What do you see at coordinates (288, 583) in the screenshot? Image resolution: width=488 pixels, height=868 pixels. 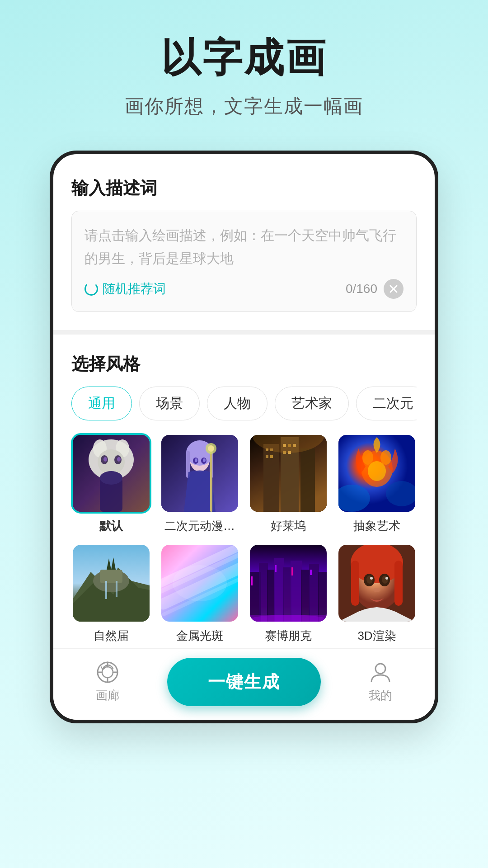 I see `style-image-cyberpunk` at bounding box center [288, 583].